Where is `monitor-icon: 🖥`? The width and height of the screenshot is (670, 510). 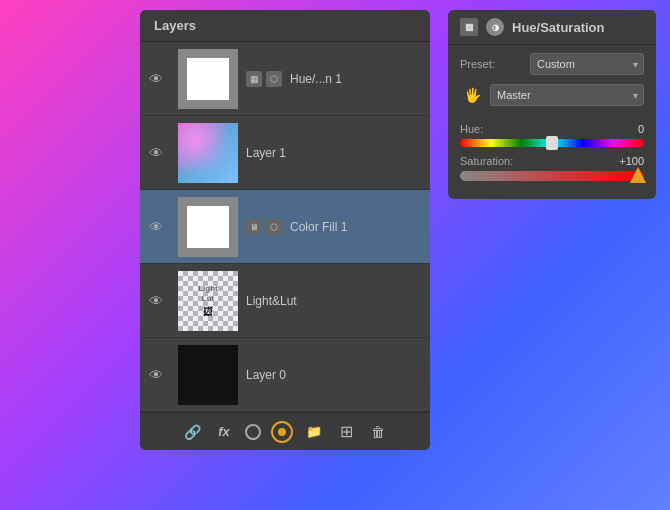 monitor-icon: 🖥 is located at coordinates (254, 227).